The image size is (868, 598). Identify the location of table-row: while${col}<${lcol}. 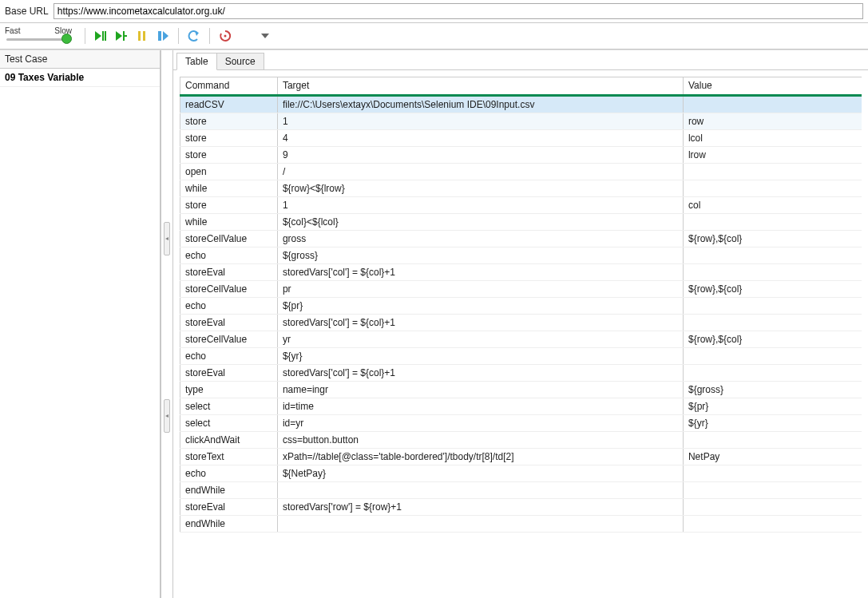
(521, 222).